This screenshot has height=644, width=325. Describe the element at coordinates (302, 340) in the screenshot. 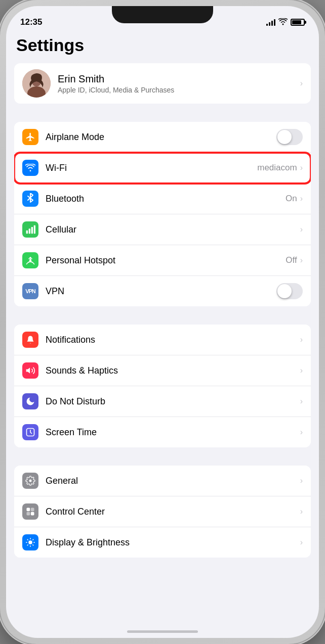

I see `notifications-chevron-icon: ›` at that location.